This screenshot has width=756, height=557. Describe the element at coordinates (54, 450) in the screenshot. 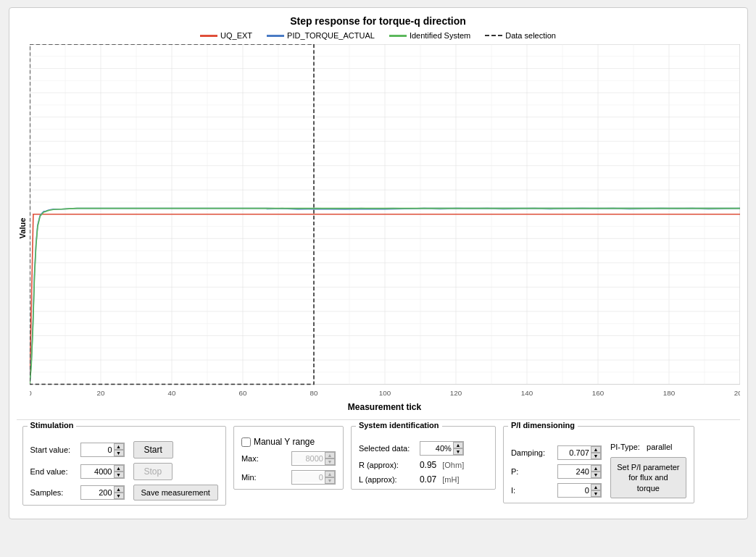

I see `start-value-label: Start value:` at that location.